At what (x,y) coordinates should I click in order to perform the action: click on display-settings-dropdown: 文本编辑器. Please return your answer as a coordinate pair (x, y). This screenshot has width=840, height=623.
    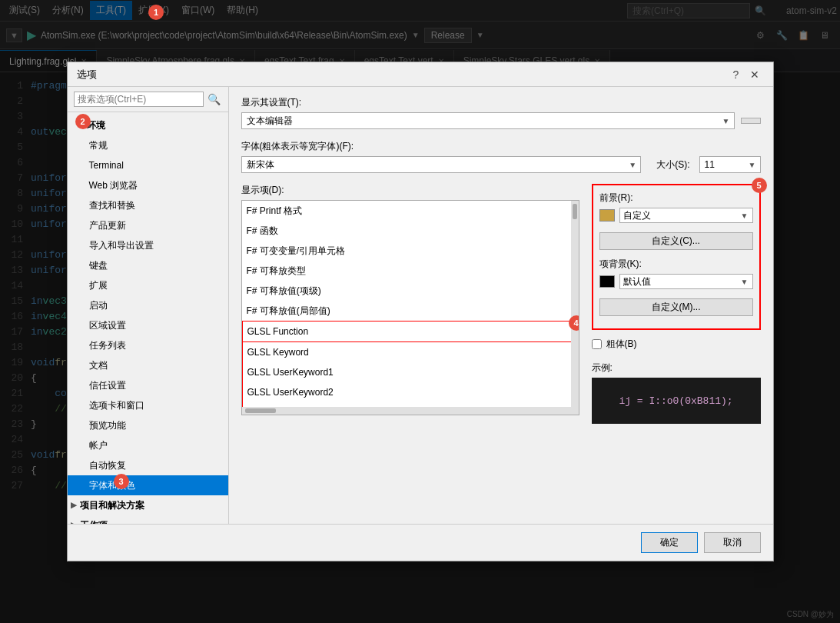
    Looking at the image, I should click on (488, 121).